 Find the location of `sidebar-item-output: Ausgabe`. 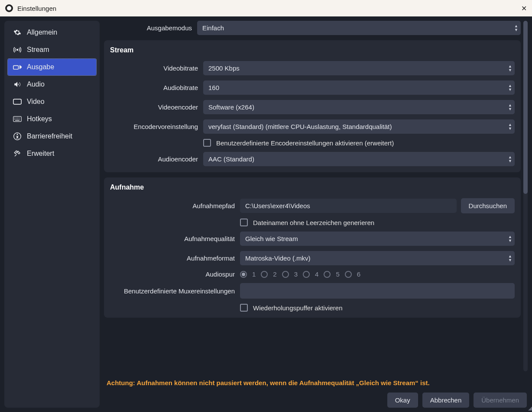

sidebar-item-output: Ausgabe is located at coordinates (52, 67).